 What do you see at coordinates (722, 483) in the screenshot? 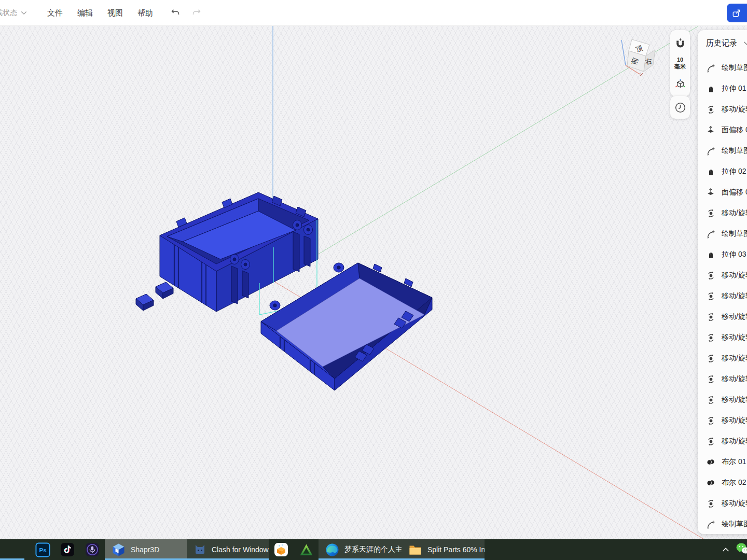
I see `history-item: 布尔 02` at bounding box center [722, 483].